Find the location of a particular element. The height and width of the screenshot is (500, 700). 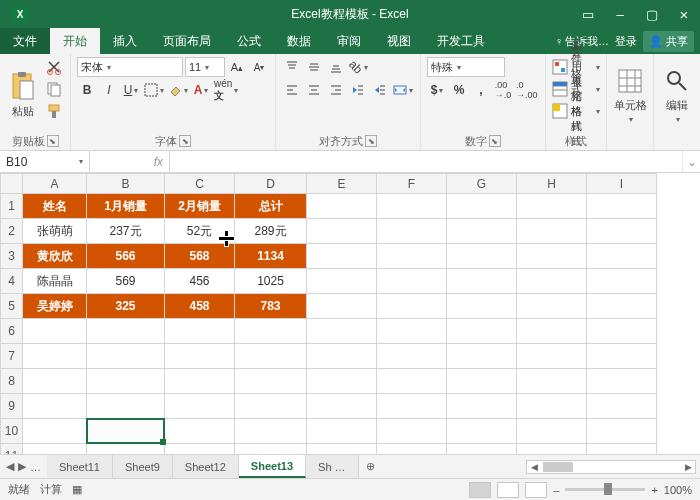

select-all-corner is located at coordinates (12, 184).